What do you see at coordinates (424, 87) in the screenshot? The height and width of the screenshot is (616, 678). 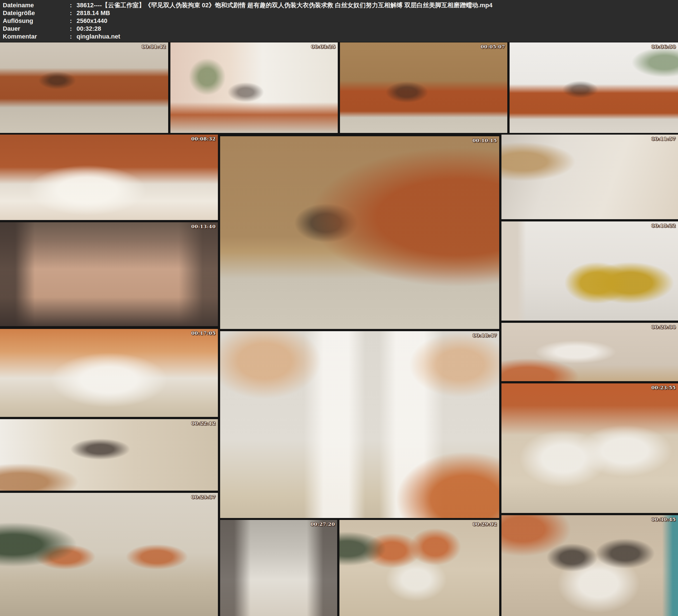 I see `video-thumbnail: 00:05:07` at bounding box center [424, 87].